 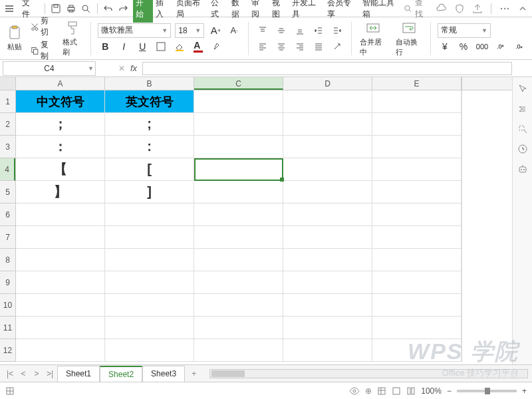 I want to click on cell-A2: ；, so click(x=61, y=124).